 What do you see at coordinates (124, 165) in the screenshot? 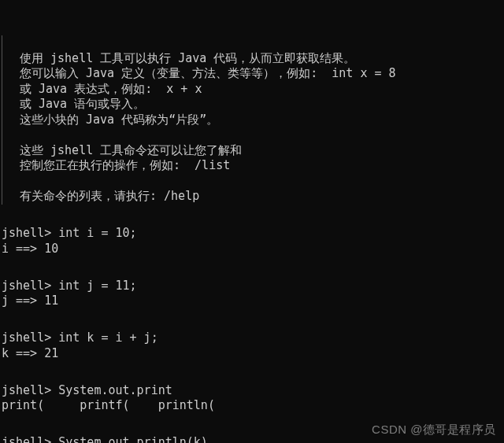
I see `intro-line: 控制您正在执行的操作，例如: /list` at bounding box center [124, 165].